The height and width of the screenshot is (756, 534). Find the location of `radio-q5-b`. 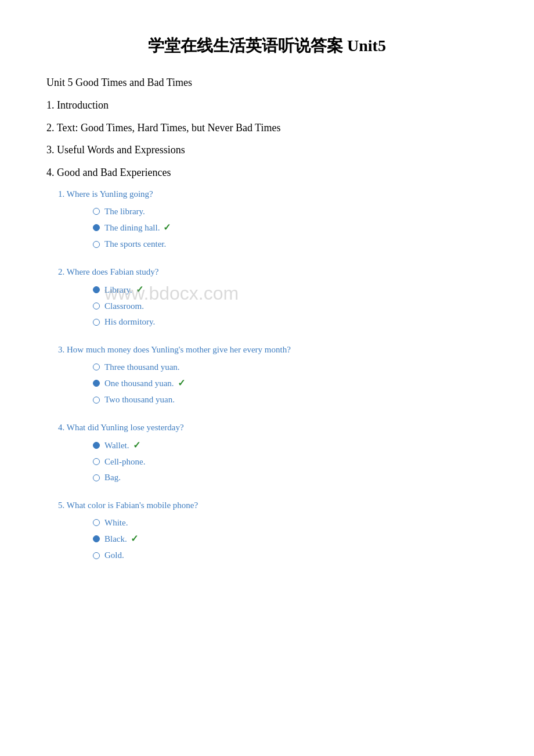

radio-q5-b is located at coordinates (96, 539).